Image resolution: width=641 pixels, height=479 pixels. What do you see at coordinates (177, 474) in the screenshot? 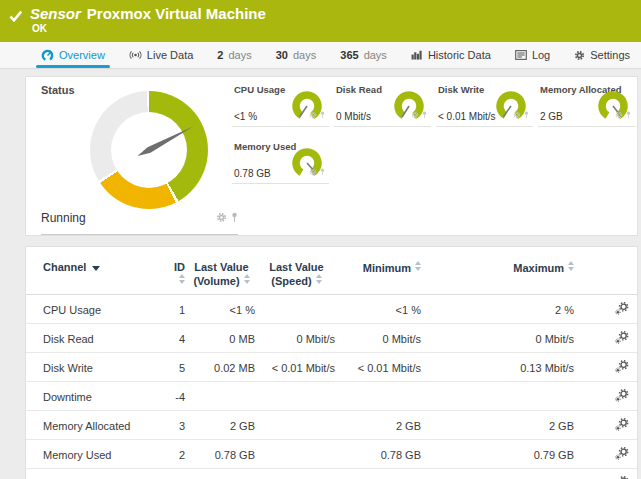
I see `channel-id: 0` at bounding box center [177, 474].